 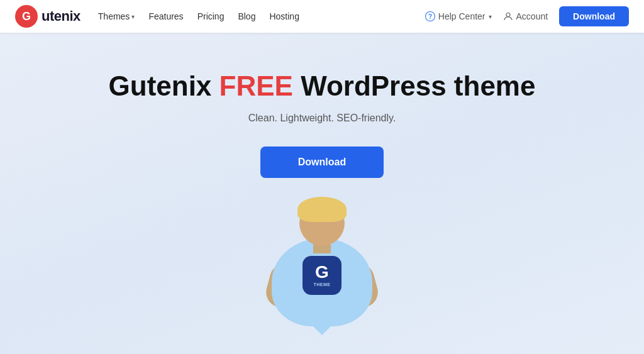 I want to click on help-icon: ?, so click(x=430, y=16).